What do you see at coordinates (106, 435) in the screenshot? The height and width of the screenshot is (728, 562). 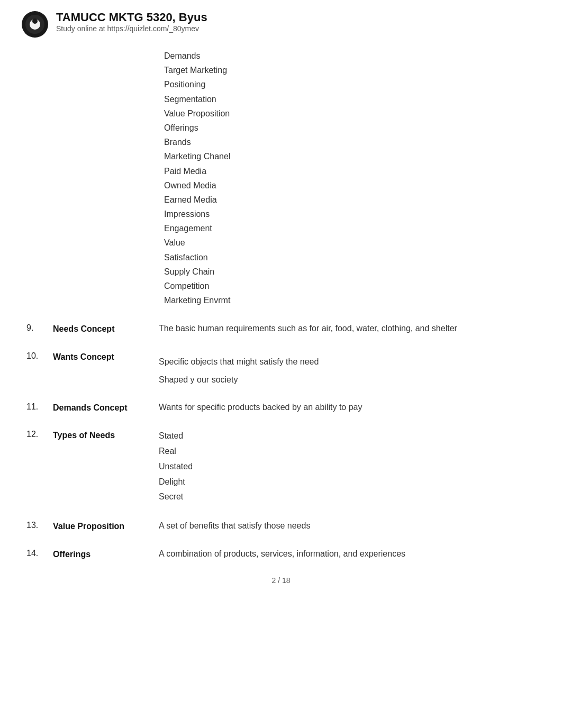 I see `entry-term: Types of Needs` at bounding box center [106, 435].